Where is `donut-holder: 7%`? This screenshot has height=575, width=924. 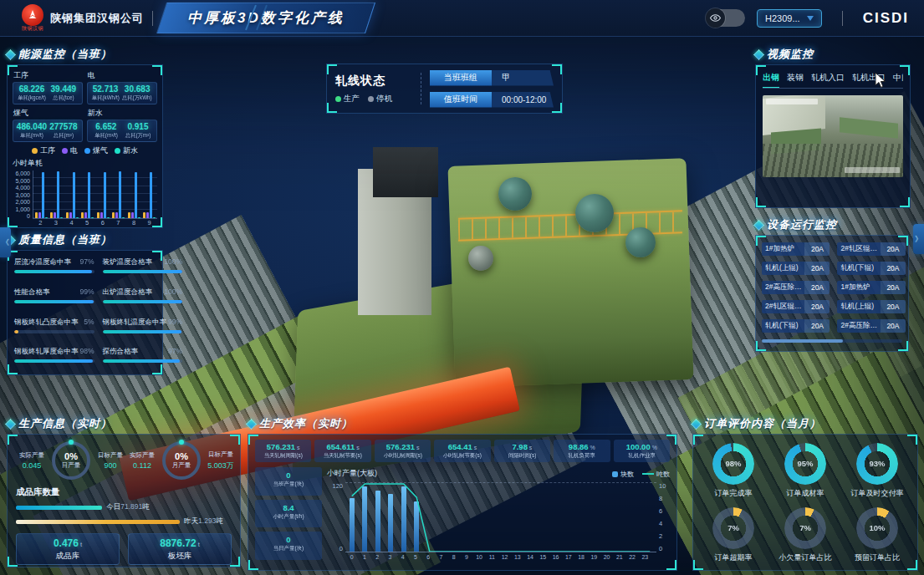
donut-holder: 7% is located at coordinates (805, 528).